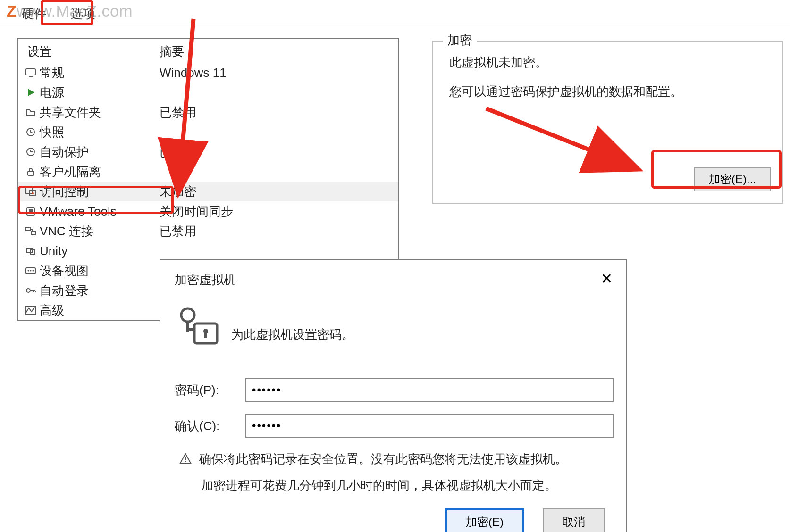 Image resolution: width=790 pixels, height=532 pixels. Describe the element at coordinates (31, 73) in the screenshot. I see `monitor-icon` at that location.